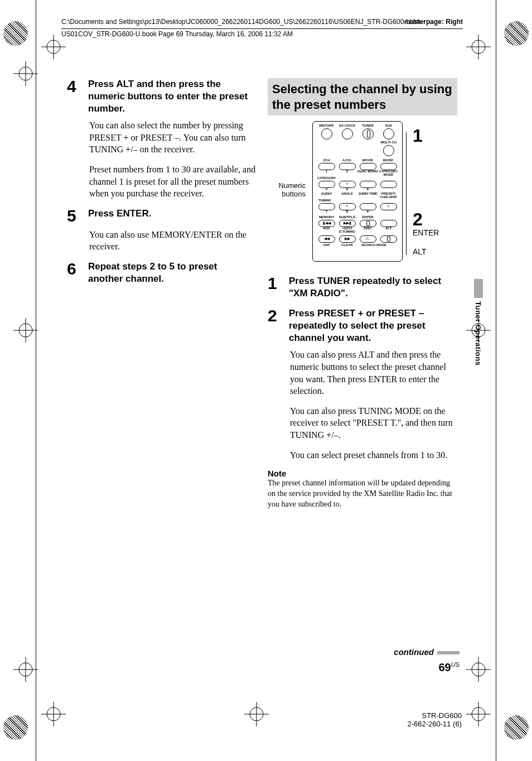 Image resolution: width=532 pixels, height=761 pixels. What do you see at coordinates (368, 160) in the screenshot?
I see `remote-label: MOVIE` at bounding box center [368, 160].